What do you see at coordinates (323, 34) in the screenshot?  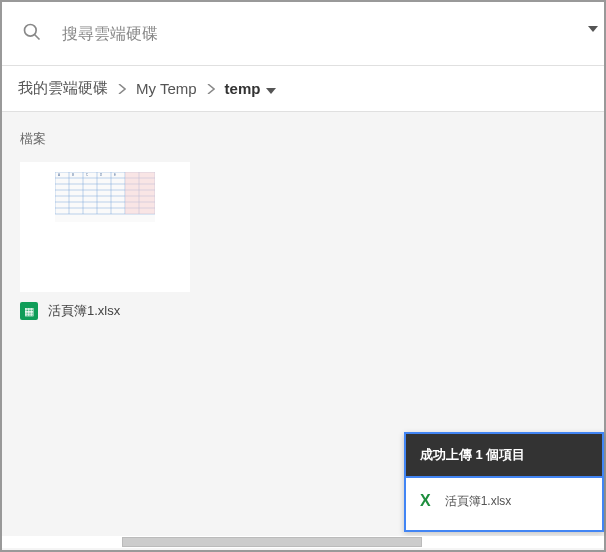 I see `search-input` at bounding box center [323, 34].